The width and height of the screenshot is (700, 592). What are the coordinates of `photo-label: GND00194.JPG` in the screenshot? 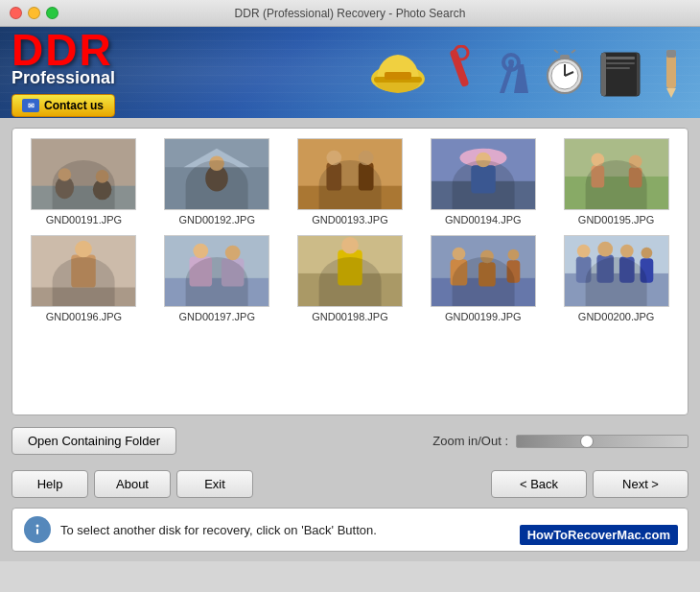 It's located at (483, 220).